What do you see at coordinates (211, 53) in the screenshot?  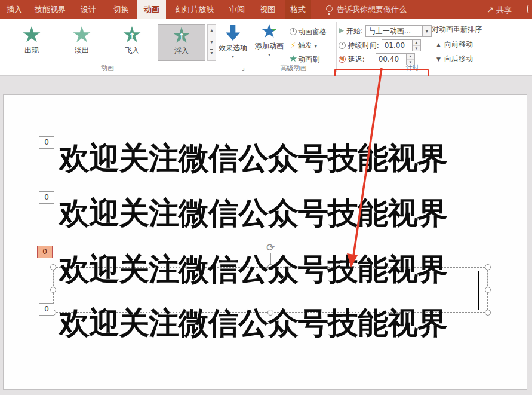 I see `gallery-more-glyph: ▾` at bounding box center [211, 53].